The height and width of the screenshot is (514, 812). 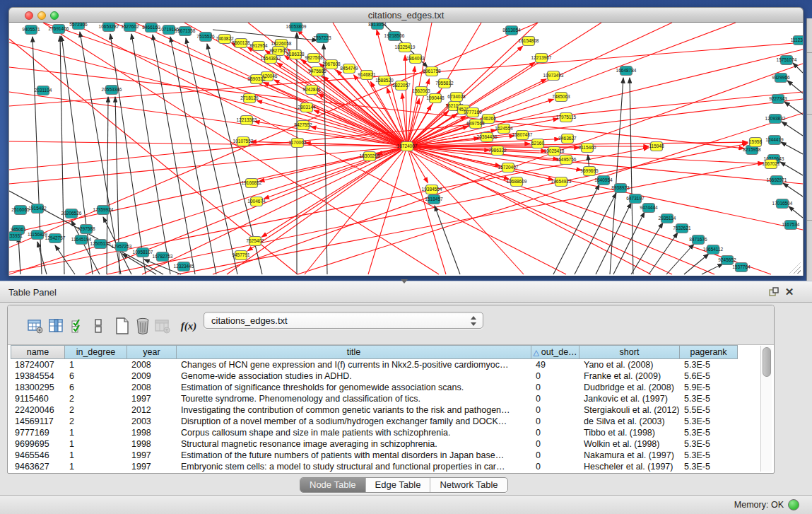 What do you see at coordinates (404, 281) in the screenshot?
I see `panel-collapse-handle` at bounding box center [404, 281].